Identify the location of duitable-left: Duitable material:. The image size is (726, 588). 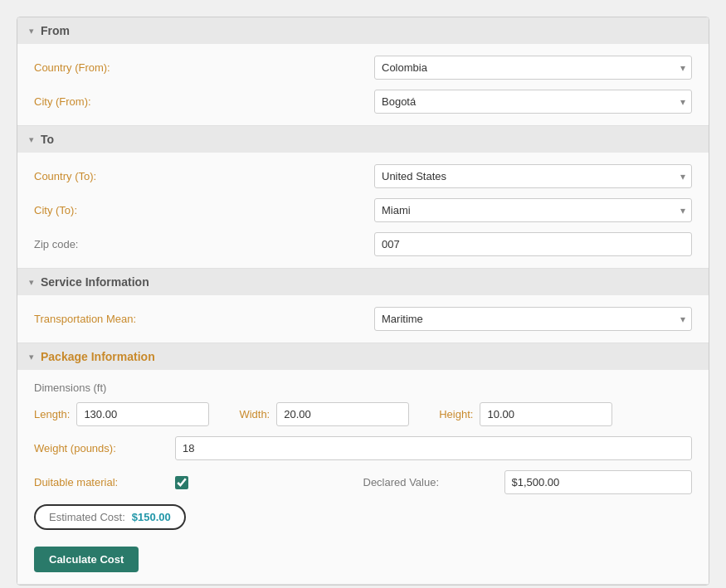
(199, 483).